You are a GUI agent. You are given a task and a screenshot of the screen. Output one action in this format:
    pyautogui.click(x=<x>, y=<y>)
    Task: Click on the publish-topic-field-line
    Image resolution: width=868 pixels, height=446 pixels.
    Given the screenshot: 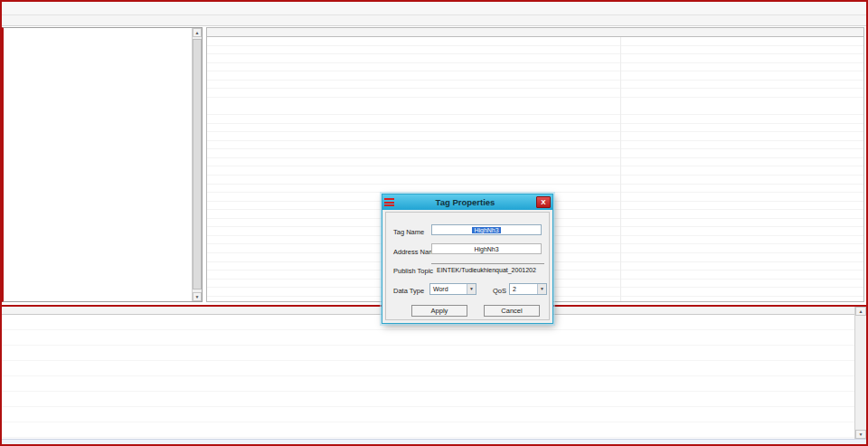 What is the action you would take?
    pyautogui.click(x=488, y=264)
    